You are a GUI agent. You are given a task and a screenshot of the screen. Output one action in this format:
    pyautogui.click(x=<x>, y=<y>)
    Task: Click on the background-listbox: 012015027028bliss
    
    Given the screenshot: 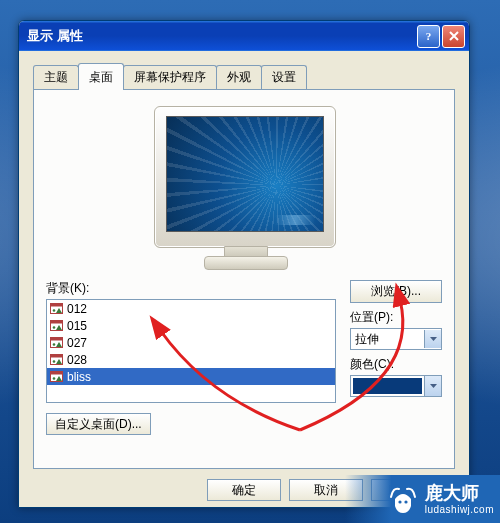 What is the action you would take?
    pyautogui.click(x=191, y=351)
    